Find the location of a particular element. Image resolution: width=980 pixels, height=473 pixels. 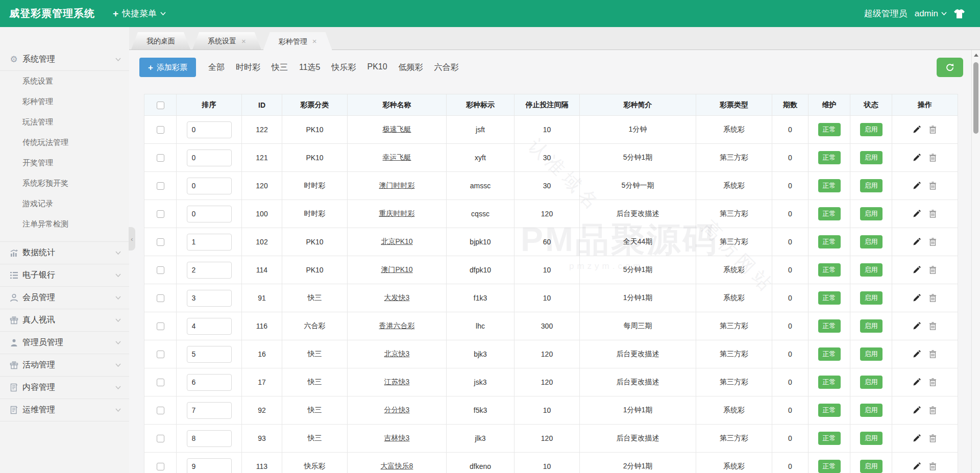

lottery-name-link: 北京PK10 is located at coordinates (397, 241).